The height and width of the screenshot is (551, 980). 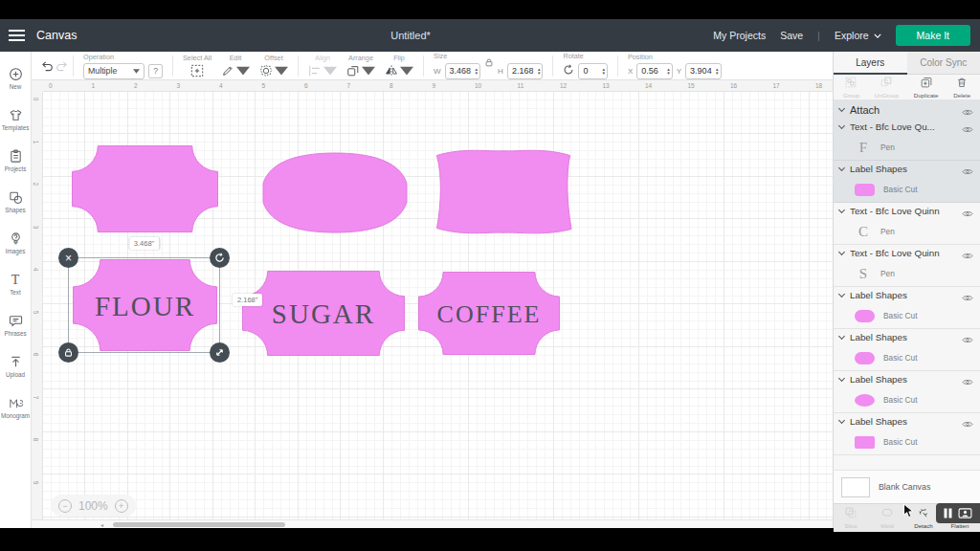 I want to click on position-y-input: 3.904 ▴▾, so click(x=703, y=71).